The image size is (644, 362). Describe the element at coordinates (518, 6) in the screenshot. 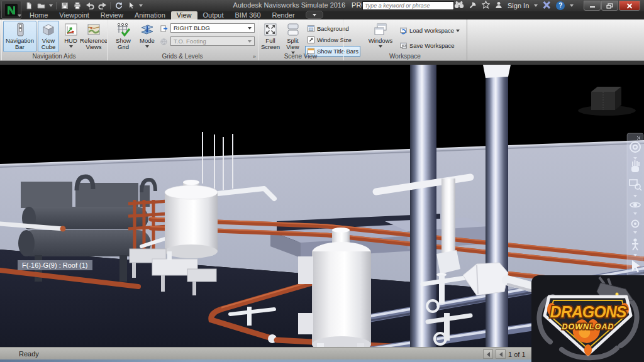

I see `sign-in-button: Sign In` at that location.